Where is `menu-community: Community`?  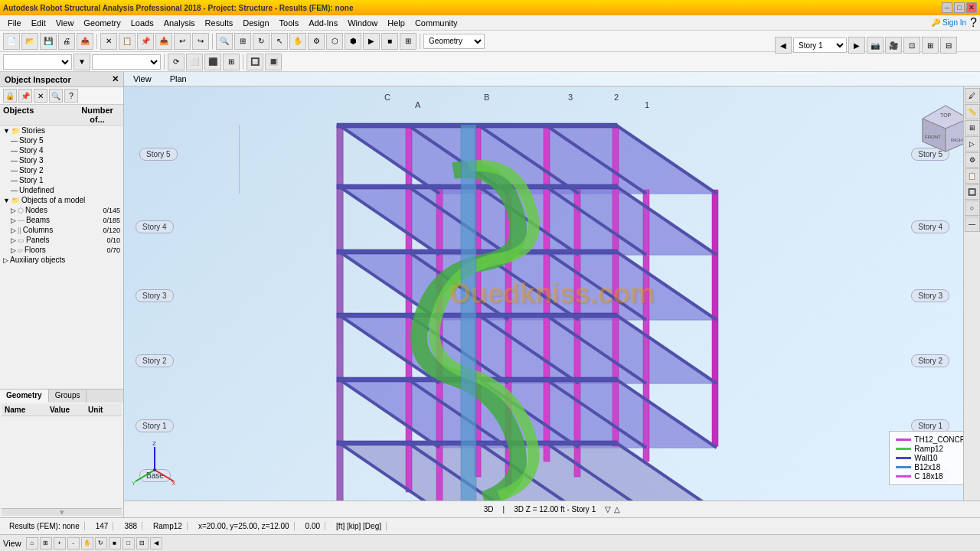 menu-community: Community is located at coordinates (436, 23).